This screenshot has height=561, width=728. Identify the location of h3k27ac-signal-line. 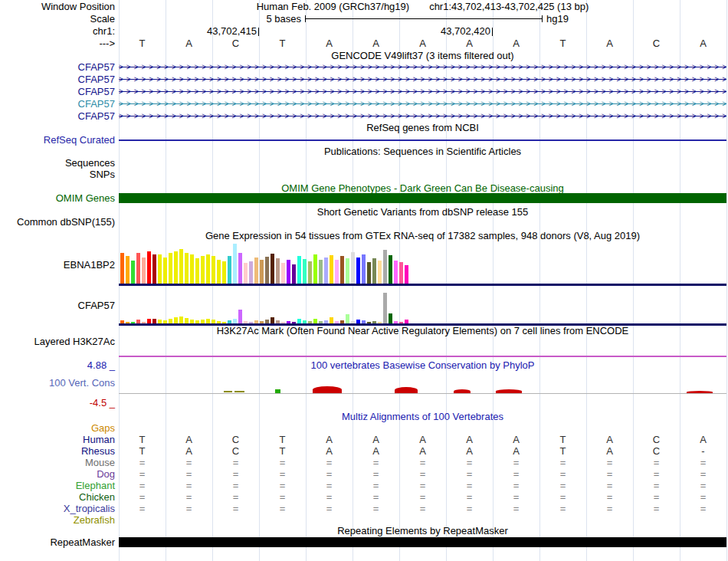
(423, 356).